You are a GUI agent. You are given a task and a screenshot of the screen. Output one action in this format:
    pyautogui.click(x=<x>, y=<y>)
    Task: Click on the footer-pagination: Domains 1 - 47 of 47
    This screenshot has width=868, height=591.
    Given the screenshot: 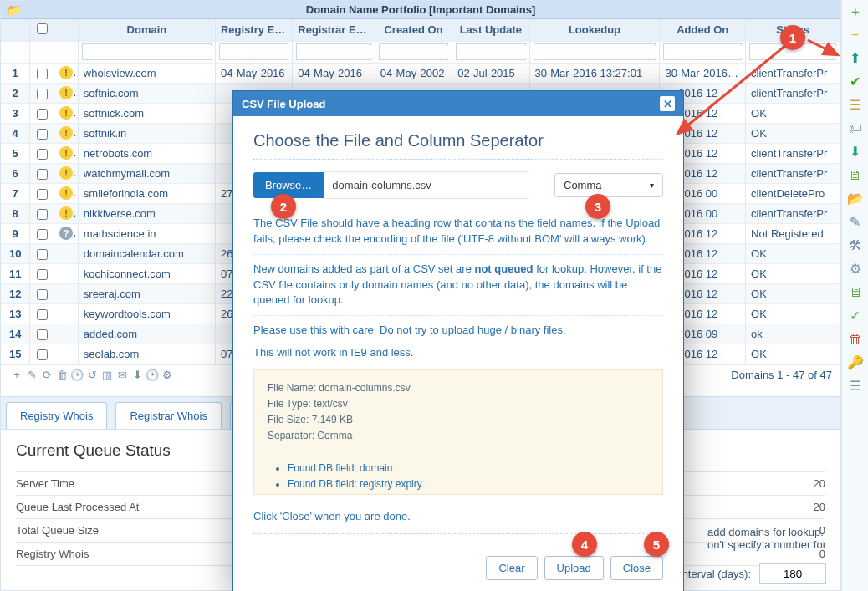 What is the action you would take?
    pyautogui.click(x=781, y=374)
    